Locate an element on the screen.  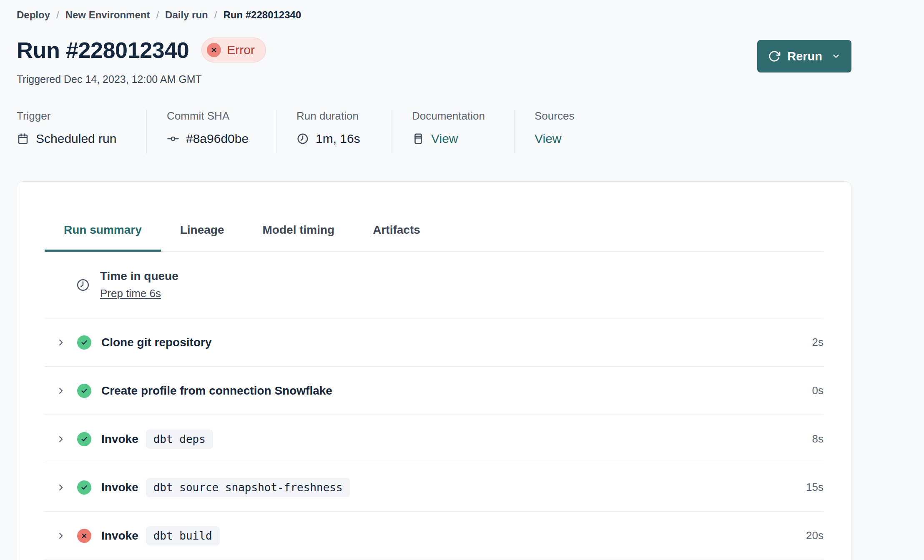
breadcrumb-deploy: Deploy is located at coordinates (33, 15).